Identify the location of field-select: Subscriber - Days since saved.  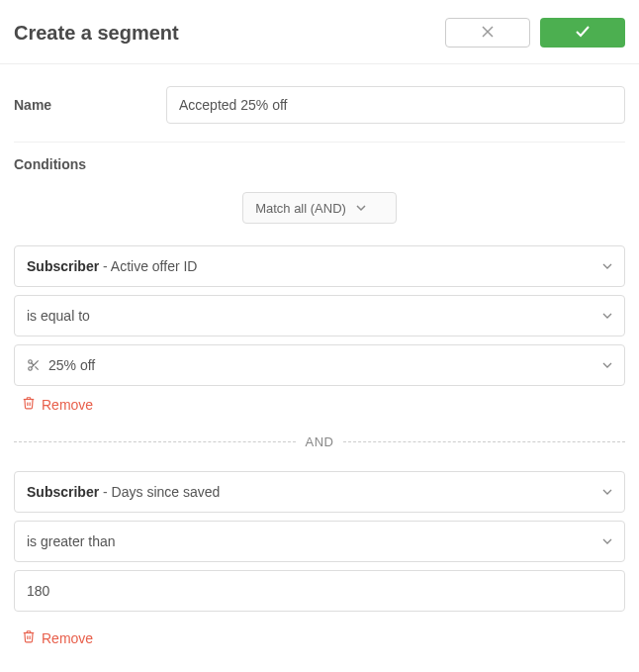
(320, 492).